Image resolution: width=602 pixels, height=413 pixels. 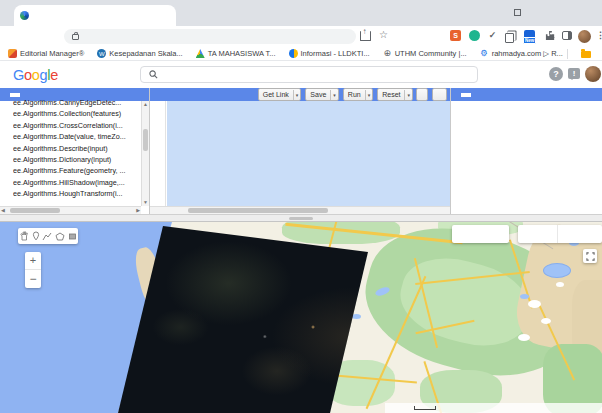 I want to click on tab-assets, so click(x=25, y=95).